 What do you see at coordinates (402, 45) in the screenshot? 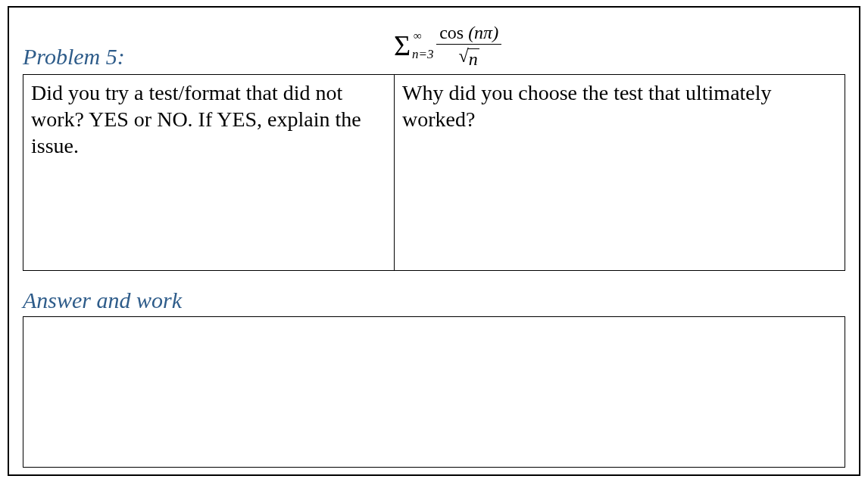
I see `sigma-block: Σ ∞ n=3` at bounding box center [402, 45].